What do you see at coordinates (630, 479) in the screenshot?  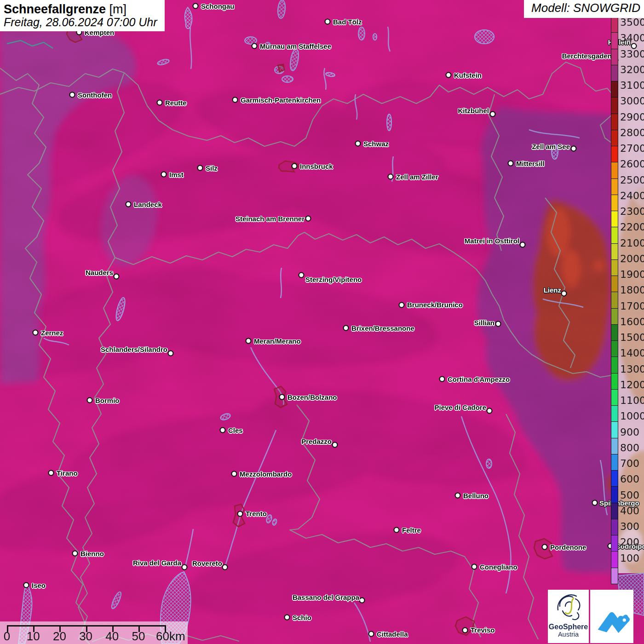 I see `colorbar-tick-label-600: 600` at bounding box center [630, 479].